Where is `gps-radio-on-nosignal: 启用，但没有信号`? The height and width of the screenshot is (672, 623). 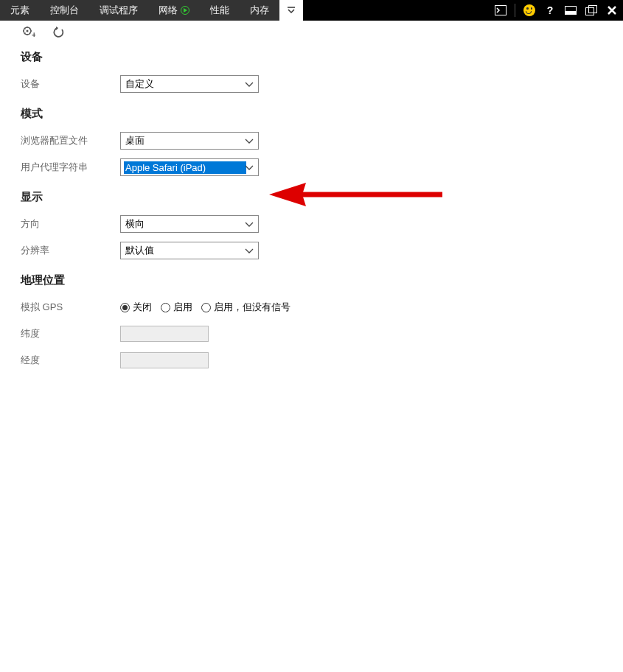
gps-radio-on-nosignal: 启用，但没有信号 is located at coordinates (246, 307).